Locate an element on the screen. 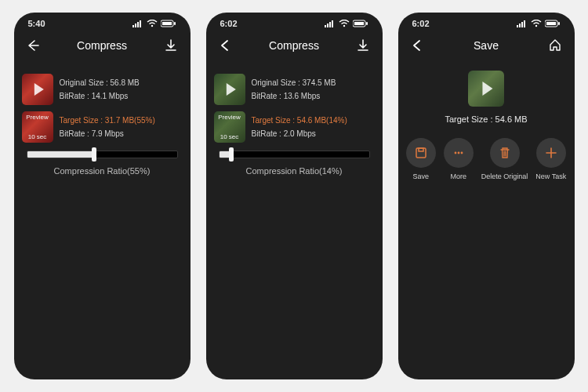  target-row: Preview 10 sec Target Size : 31.7 MB(55%… is located at coordinates (102, 127).